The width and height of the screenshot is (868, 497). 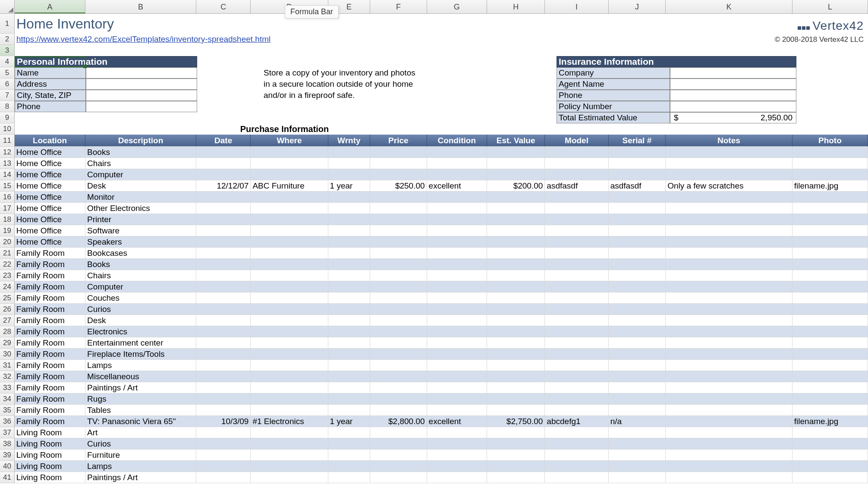 What do you see at coordinates (7, 50) in the screenshot?
I see `row-header-3: 3` at bounding box center [7, 50].